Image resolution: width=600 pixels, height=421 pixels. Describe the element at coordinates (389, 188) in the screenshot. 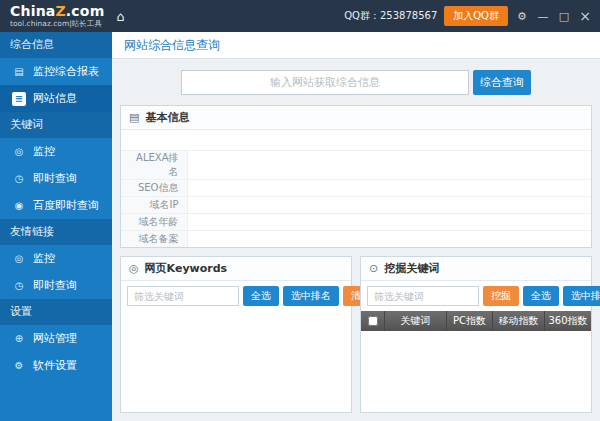

I see `row-value-seo` at that location.